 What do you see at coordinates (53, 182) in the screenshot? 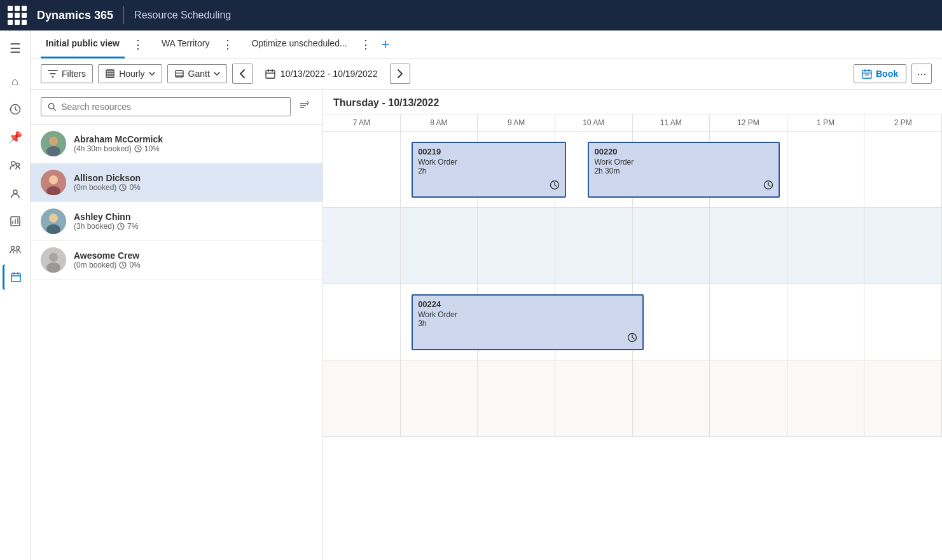
I see `avatar-image-allison` at bounding box center [53, 182].